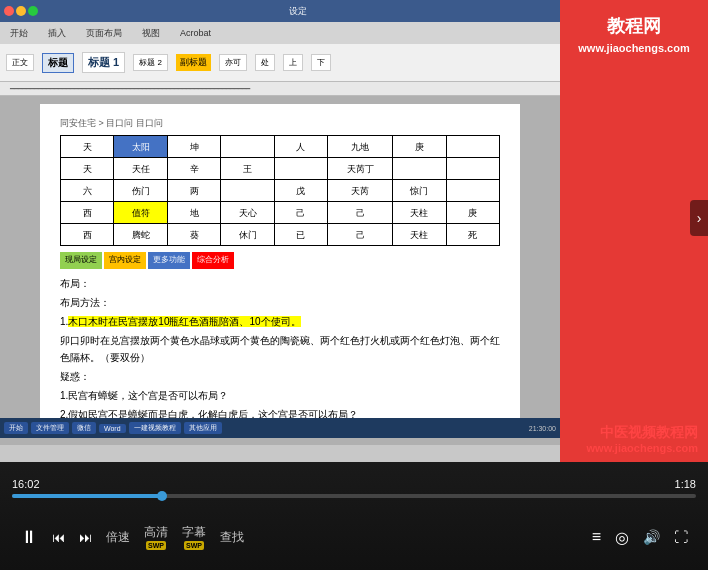  Describe the element at coordinates (151, 34) in the screenshot. I see `tab-view: 视图` at that location.